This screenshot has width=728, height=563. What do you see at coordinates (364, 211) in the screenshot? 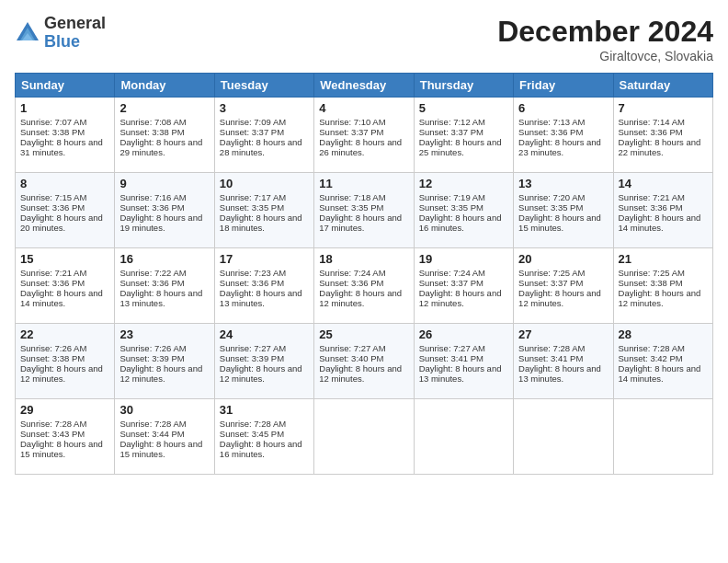
I see `calendar-week-row: 8Sunrise: 7:15 AMSunset: 3:36 PMDaylight…` at bounding box center [364, 211].